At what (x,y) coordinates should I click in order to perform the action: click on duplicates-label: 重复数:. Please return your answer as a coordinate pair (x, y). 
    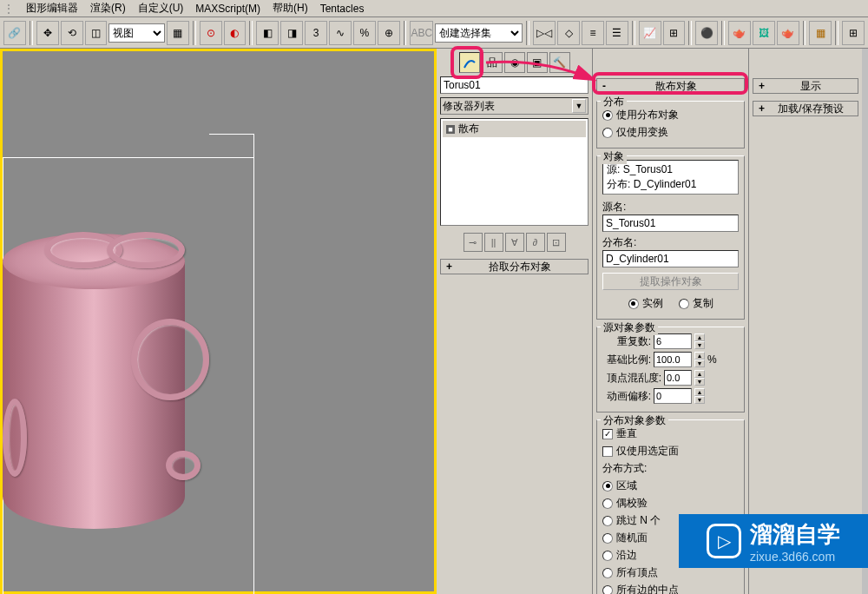
    Looking at the image, I should click on (627, 342).